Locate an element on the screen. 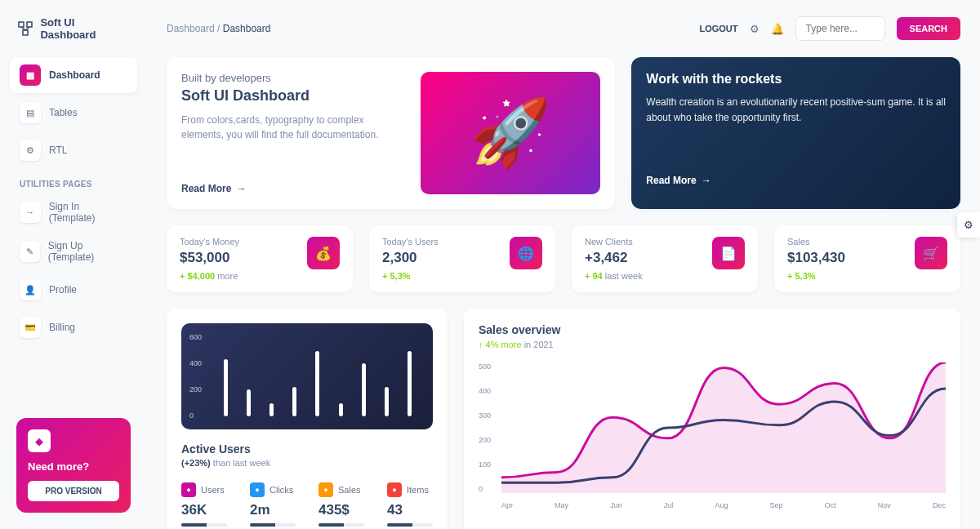 Image resolution: width=980 pixels, height=529 pixels. sidebar-item-dashboard: ▦ Dashboard is located at coordinates (74, 75).